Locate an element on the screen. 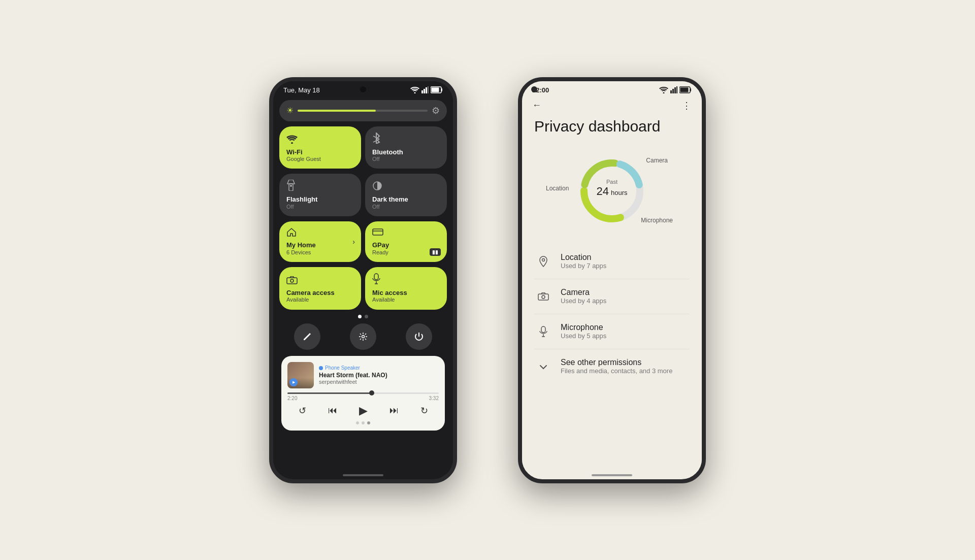  permission-list: Location Used by 7 apps Camera Used by 4… is located at coordinates (612, 314).